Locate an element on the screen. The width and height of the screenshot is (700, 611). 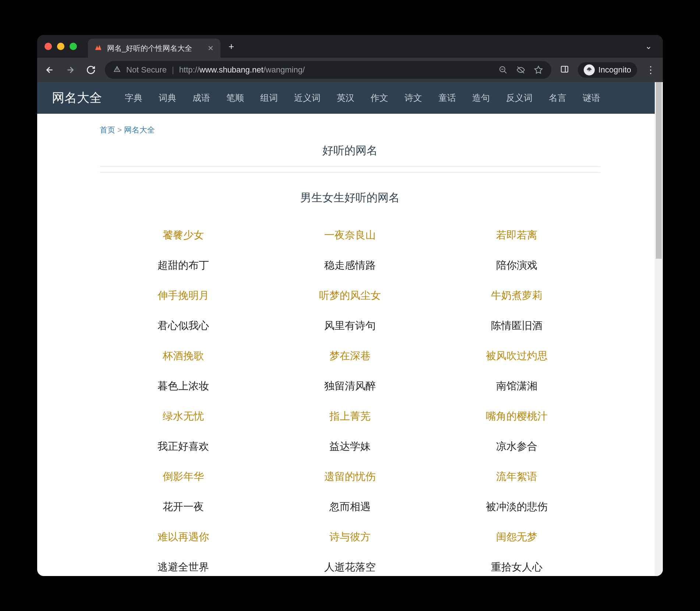
nav-link: 名言 is located at coordinates (558, 98).